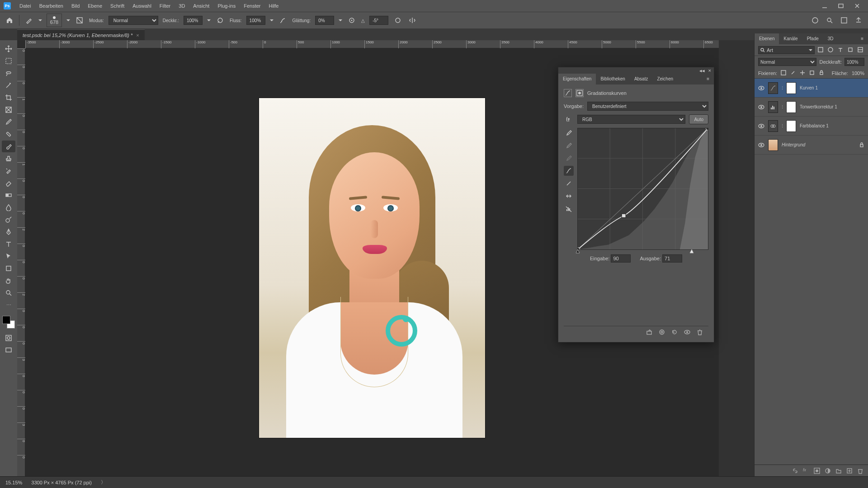  What do you see at coordinates (220, 20) in the screenshot?
I see `pressure-opacity-icon` at bounding box center [220, 20].